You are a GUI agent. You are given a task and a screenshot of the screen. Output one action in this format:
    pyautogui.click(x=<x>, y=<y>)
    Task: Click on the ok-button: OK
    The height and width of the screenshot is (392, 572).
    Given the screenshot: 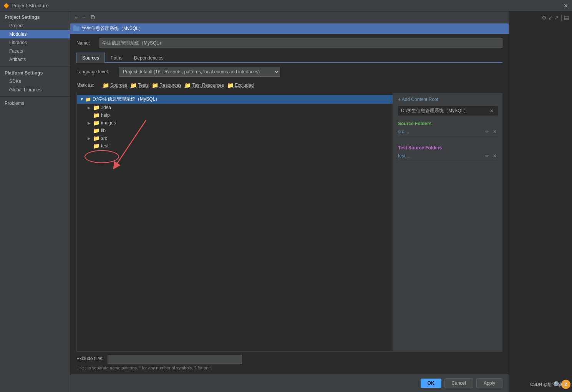 What is the action you would take?
    pyautogui.click(x=431, y=383)
    